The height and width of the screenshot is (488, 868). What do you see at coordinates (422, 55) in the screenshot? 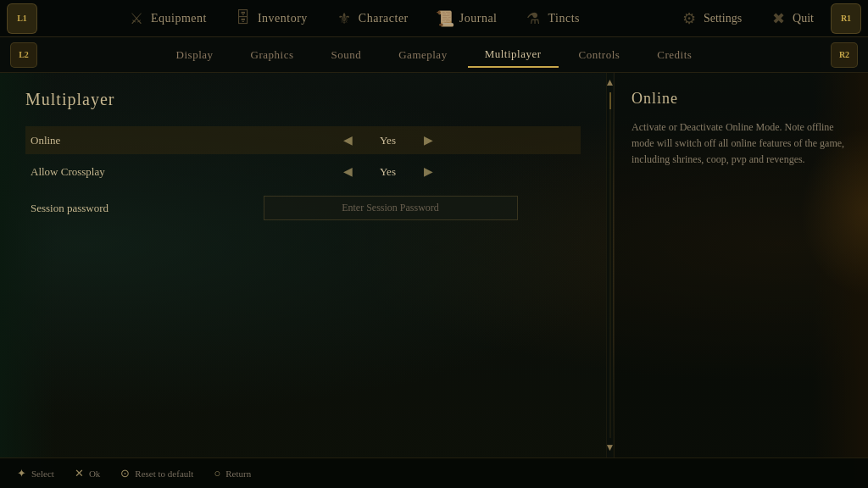
I see `tab-gameplay: Gameplay` at bounding box center [422, 55].